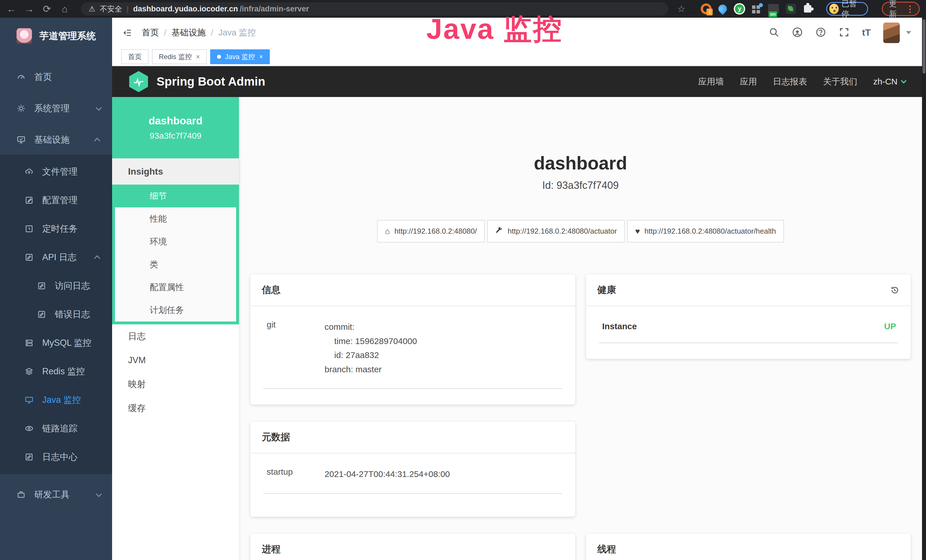  Describe the element at coordinates (176, 57) in the screenshot. I see `tab-label: Redis 监控` at that location.